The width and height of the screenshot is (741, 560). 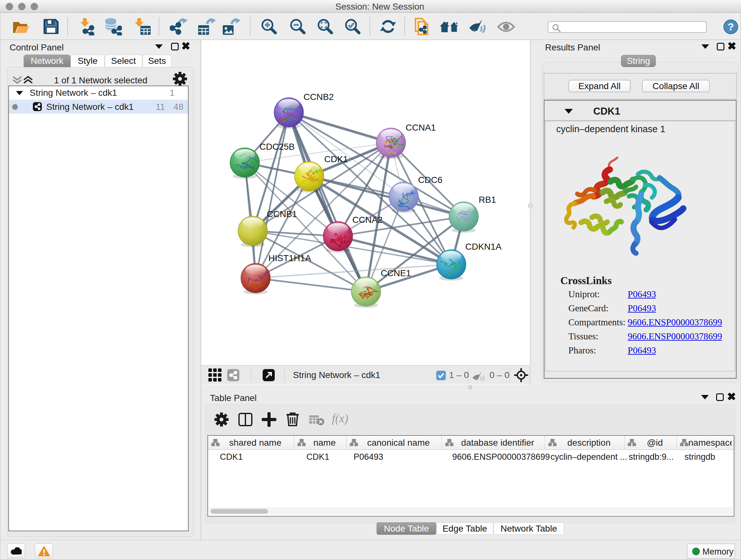 What do you see at coordinates (319, 97) in the screenshot?
I see `svg-text: CCNB2` at bounding box center [319, 97].